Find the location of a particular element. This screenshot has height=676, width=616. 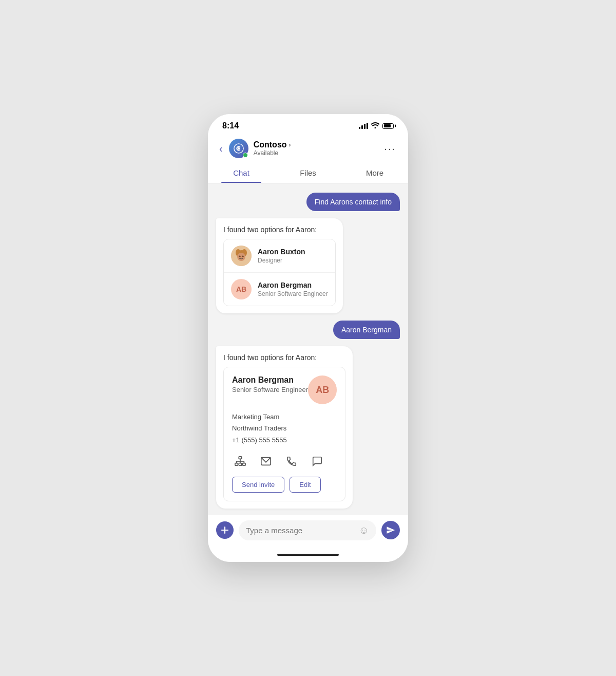

detail-avatar: AB is located at coordinates (322, 390).